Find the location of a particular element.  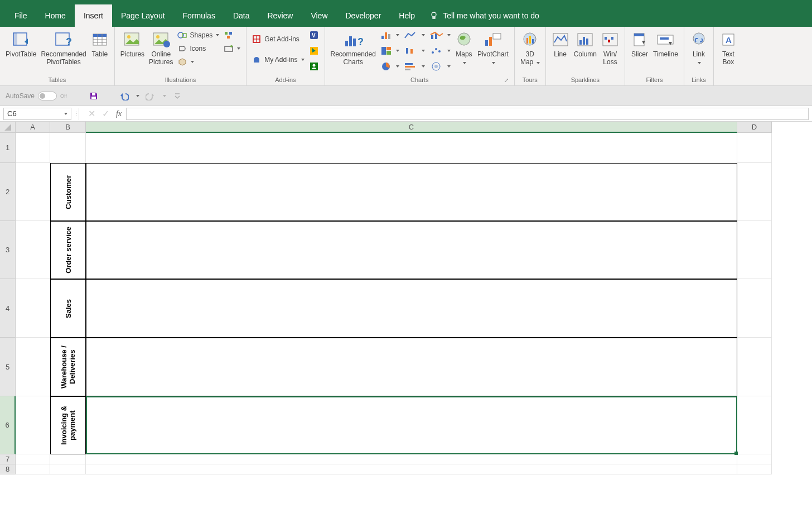

textbox-button: AText Box is located at coordinates (728, 48).